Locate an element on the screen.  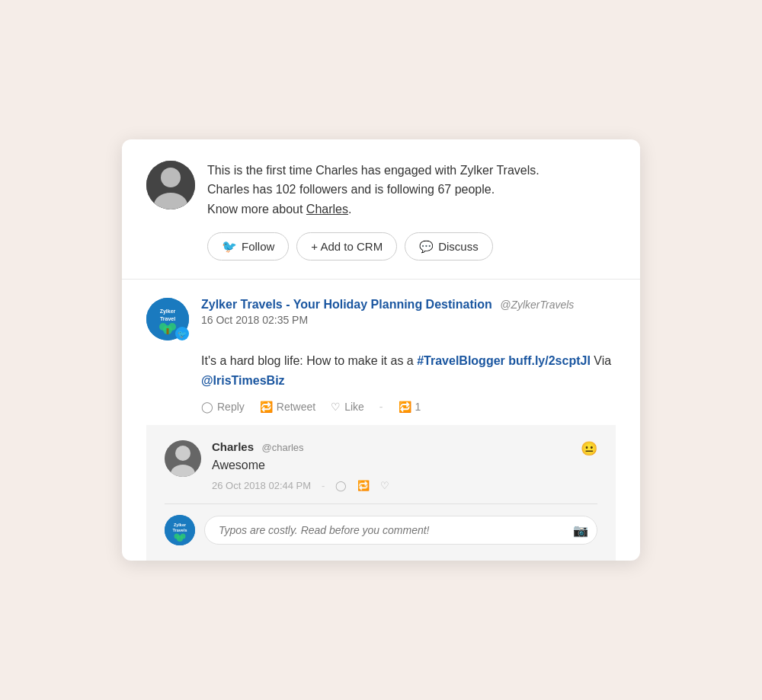
info-period: . is located at coordinates (350, 209).